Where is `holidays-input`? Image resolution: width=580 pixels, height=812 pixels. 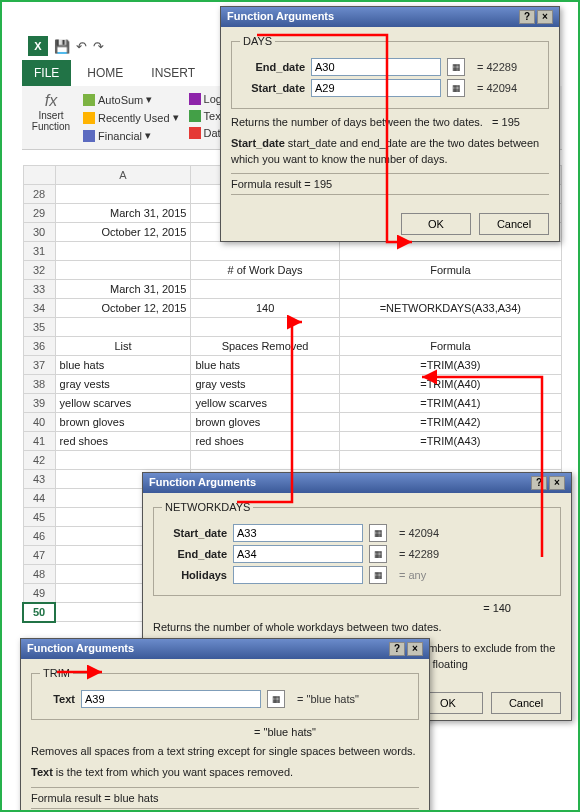 holidays-input is located at coordinates (298, 575).